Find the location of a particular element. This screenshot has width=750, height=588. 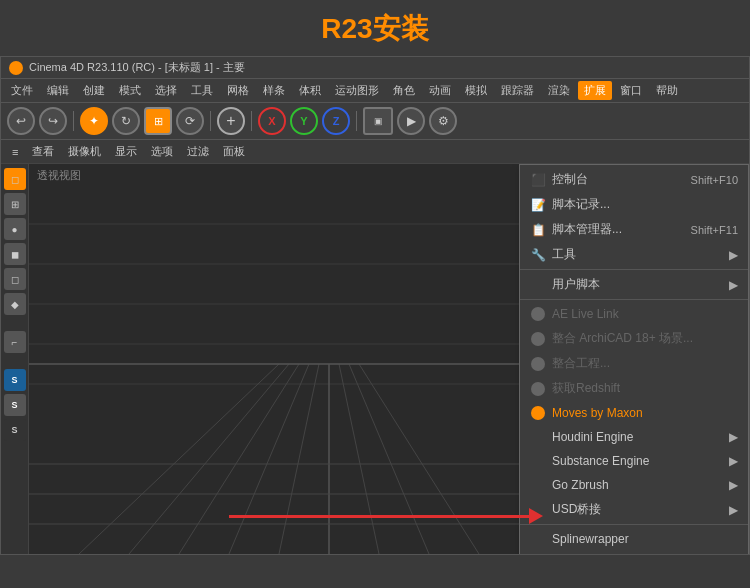

sub-toolbar-camera: 摄像机 is located at coordinates (84, 152).